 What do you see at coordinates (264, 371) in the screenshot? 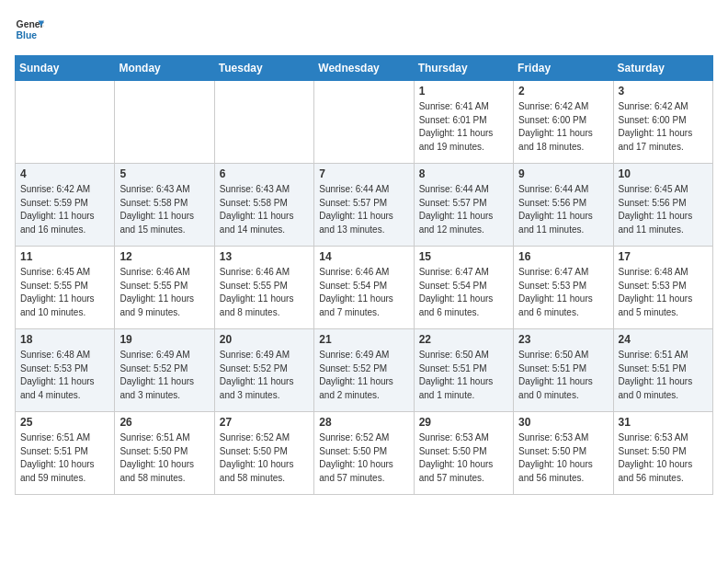
I see `calendar-cell: 20Sunrise: 6:49 AM Sunset: 5:52 PM Dayli…` at bounding box center [264, 371].